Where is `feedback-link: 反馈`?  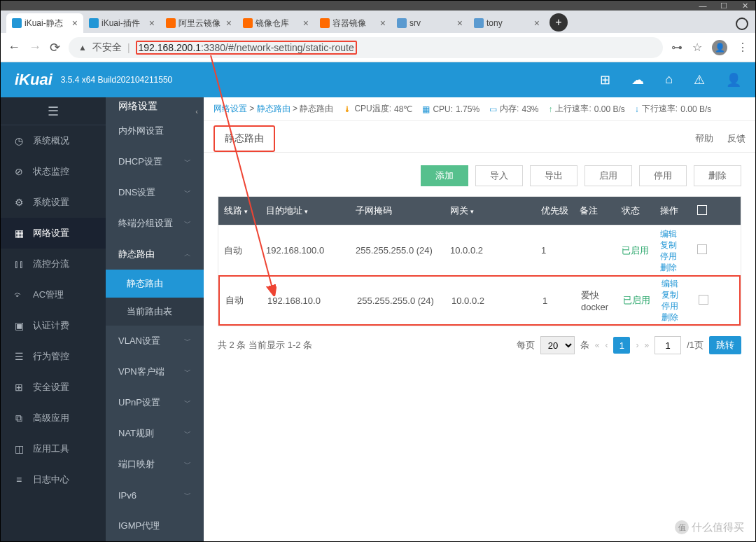 feedback-link: 反馈 is located at coordinates (736, 139).